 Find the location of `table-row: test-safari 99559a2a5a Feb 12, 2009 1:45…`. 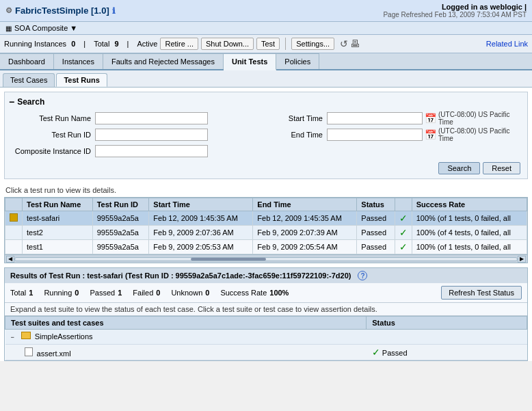

table-row: test-safari 99559a2a5a Feb 12, 2009 1:45… is located at coordinates (267, 219).